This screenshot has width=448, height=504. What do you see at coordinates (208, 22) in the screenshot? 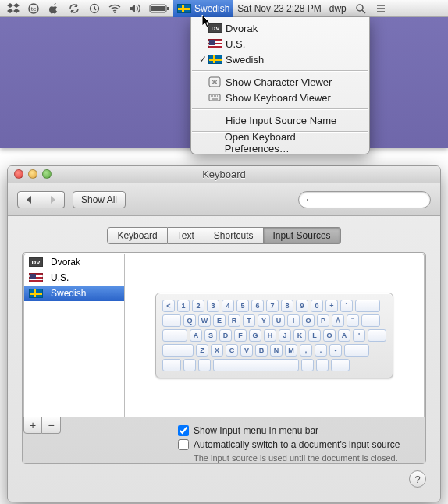
I see `cursor-icon` at bounding box center [208, 22].